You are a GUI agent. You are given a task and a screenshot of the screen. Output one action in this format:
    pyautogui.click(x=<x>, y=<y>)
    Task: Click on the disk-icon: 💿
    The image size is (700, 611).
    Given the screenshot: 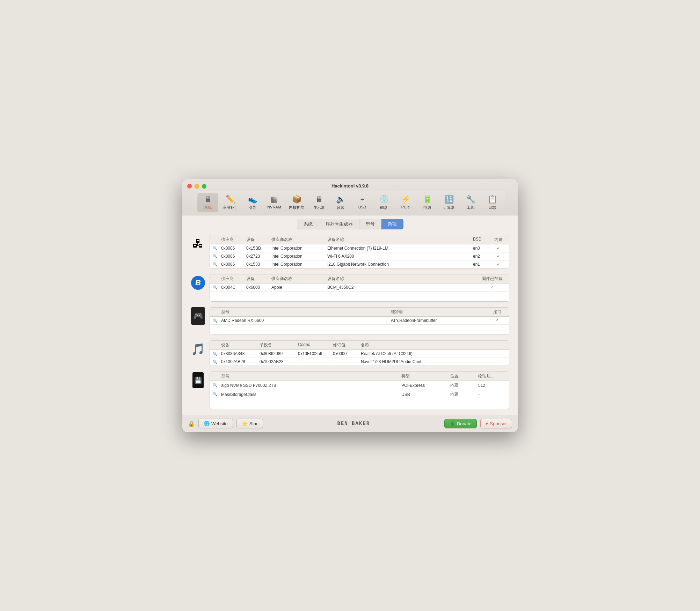 What is the action you would take?
    pyautogui.click(x=384, y=199)
    